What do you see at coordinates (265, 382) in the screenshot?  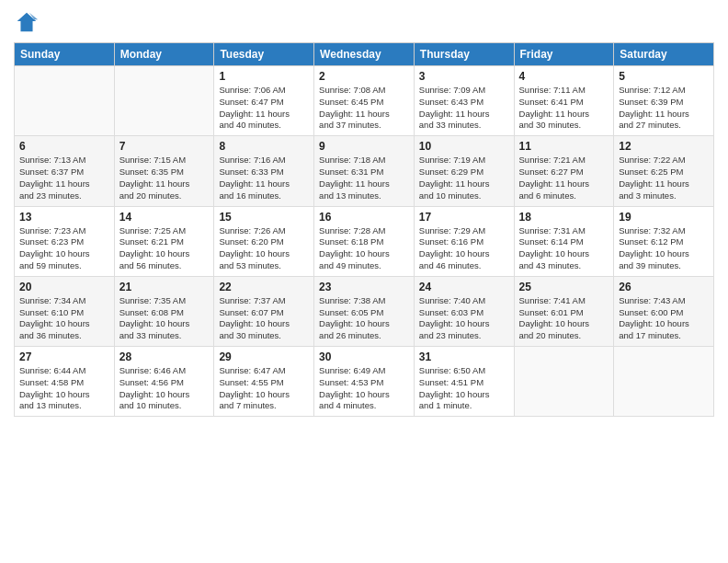 I see `calendar-cell: 29Sunrise: 6:47 AM Sunset: 4:55 PM Dayli…` at bounding box center [265, 382].